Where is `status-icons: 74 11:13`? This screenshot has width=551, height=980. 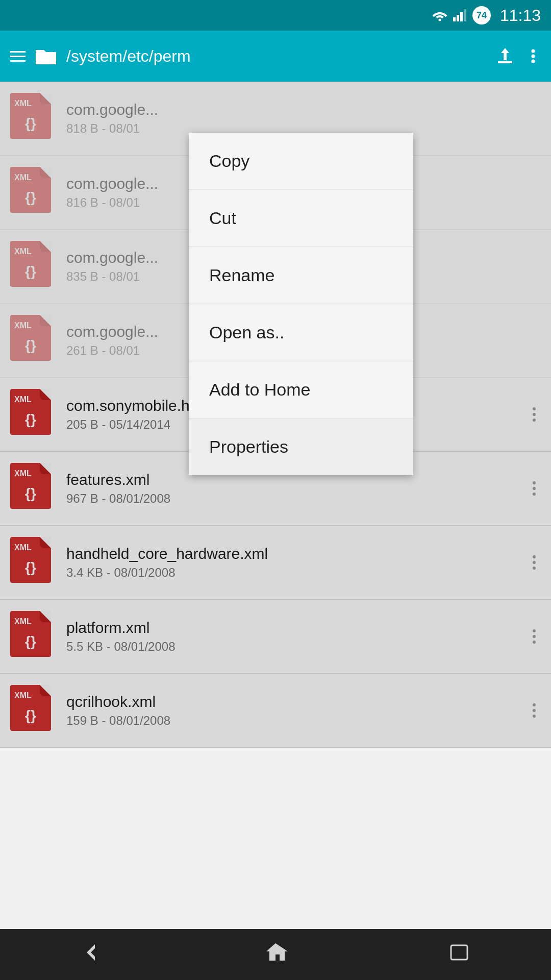
status-icons: 74 11:13 is located at coordinates (486, 15).